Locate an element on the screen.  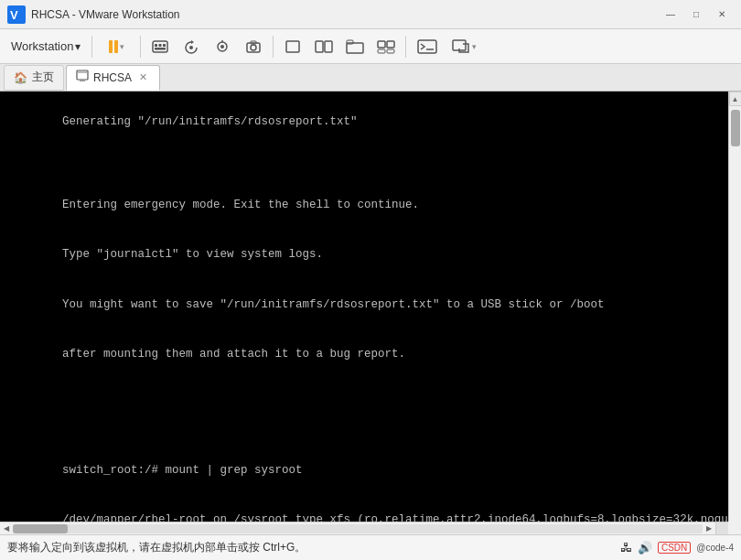
dropdown-arrow-icon: ▾ is located at coordinates (78, 47).